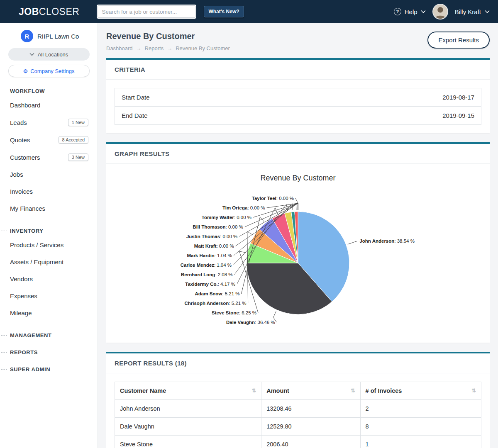 The image size is (498, 448). What do you see at coordinates (273, 198) in the screenshot?
I see `pie-label-taylor-teel: Taylor Teel: 0.00 %` at bounding box center [273, 198].